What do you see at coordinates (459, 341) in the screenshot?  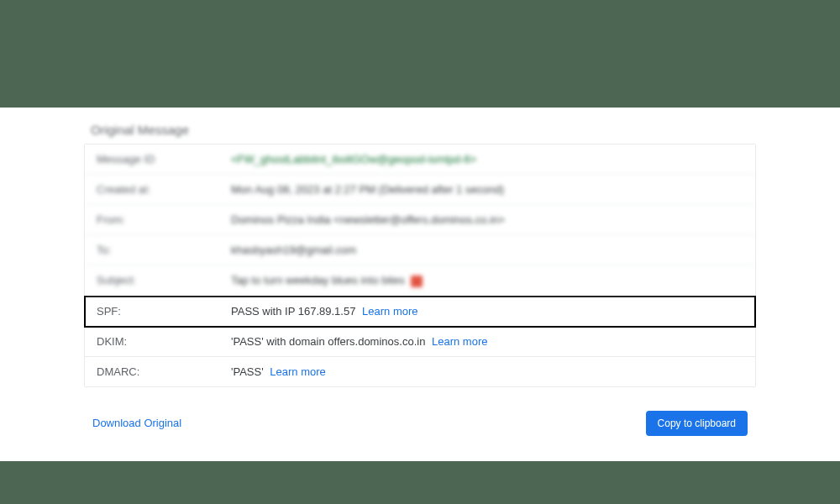 I see `dkim-learn-more-link: Learn more` at bounding box center [459, 341].